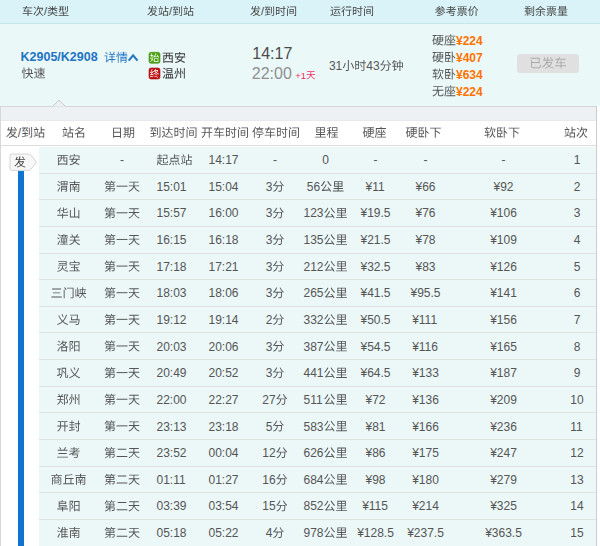 This screenshot has height=546, width=600. What do you see at coordinates (312, 400) in the screenshot?
I see `svg-text: 511` at bounding box center [312, 400].